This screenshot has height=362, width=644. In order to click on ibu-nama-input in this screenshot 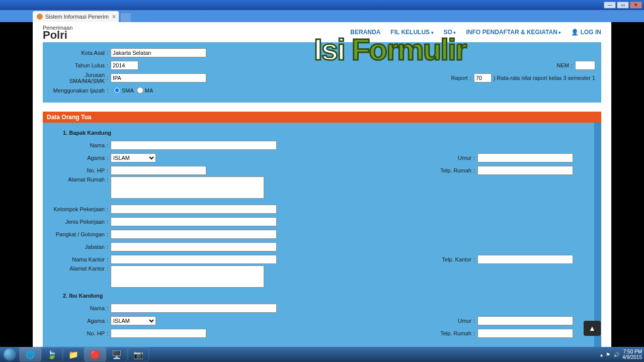, I will do `click(194, 308)`.